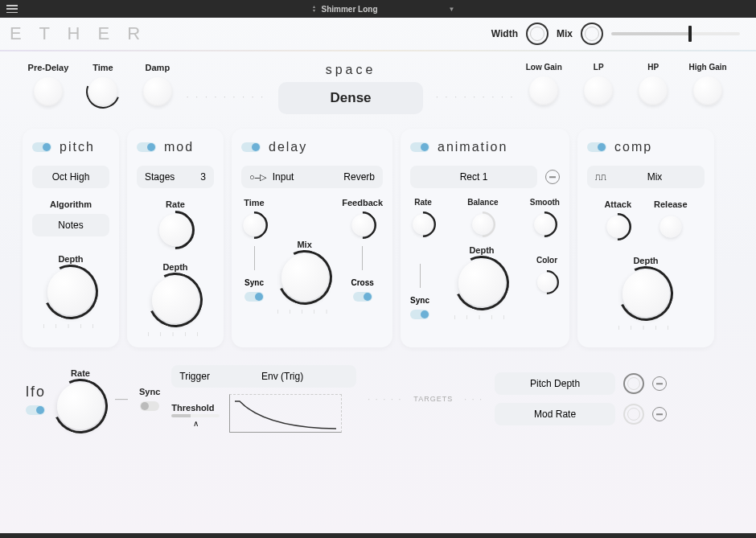 The image size is (756, 538). What do you see at coordinates (80, 373) in the screenshot?
I see `lfo-rate-label: Rate` at bounding box center [80, 373].